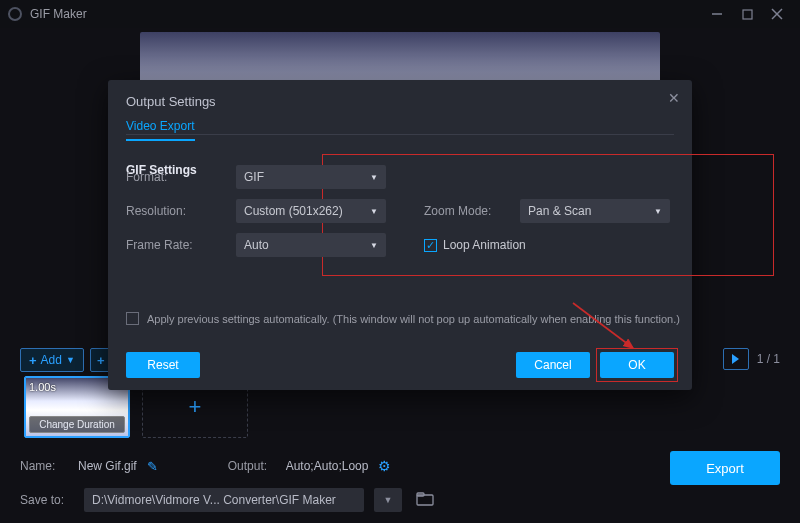 Image resolution: width=800 pixels, height=523 pixels. I want to click on cancel-button: Cancel, so click(553, 365).